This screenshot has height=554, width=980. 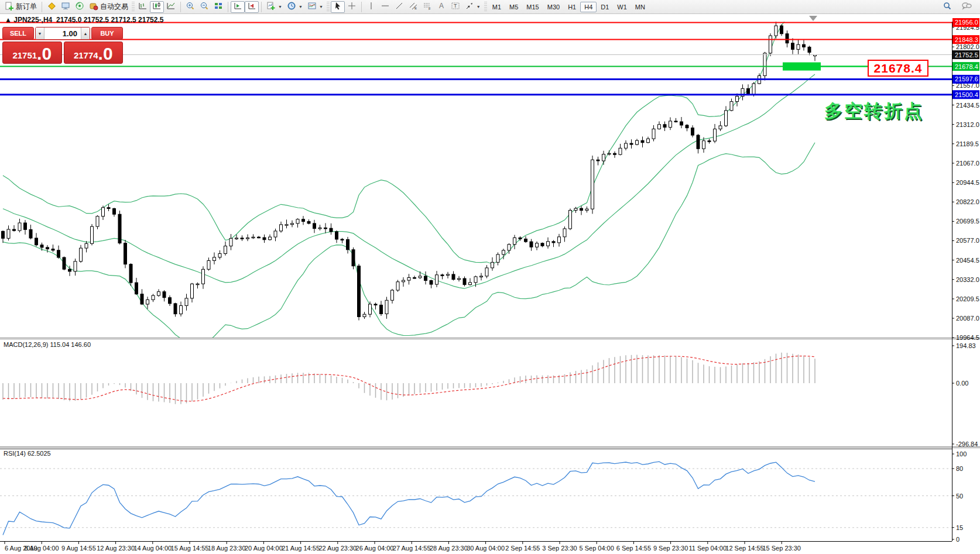 What do you see at coordinates (171, 7) in the screenshot?
I see `line-chart-button` at bounding box center [171, 7].